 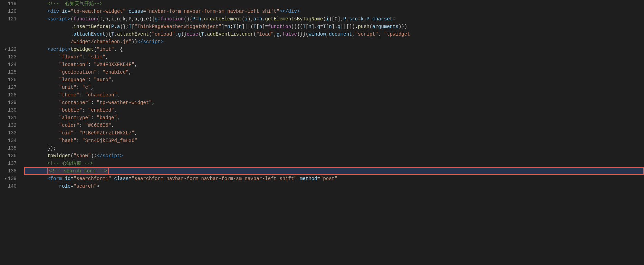 I want to click on code-line-5: /widget/chameleon.js"))</script>, so click(x=334, y=42).